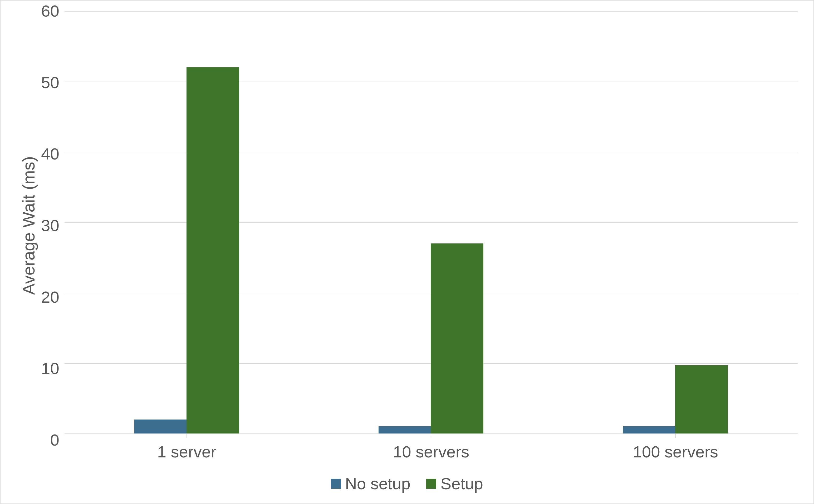  Describe the element at coordinates (462, 484) in the screenshot. I see `legend-label: Setup` at that location.